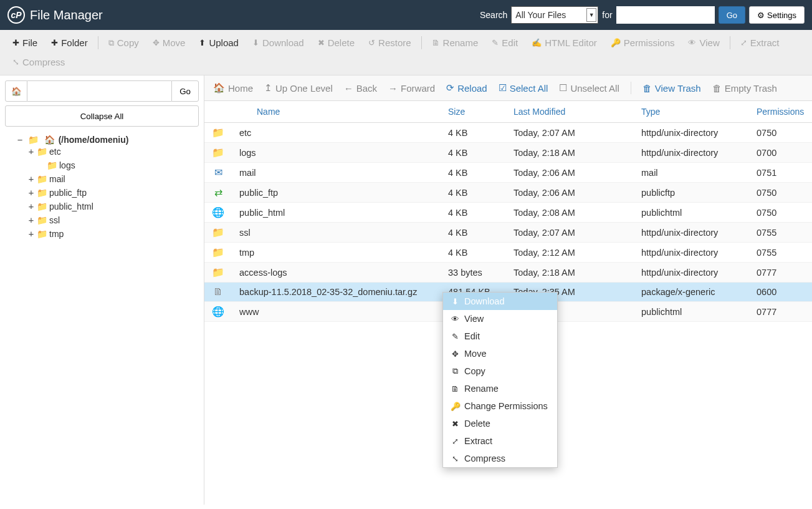 The width and height of the screenshot is (812, 509). Describe the element at coordinates (500, 424) in the screenshot. I see `context-menu-item: ✖Delete` at that location.